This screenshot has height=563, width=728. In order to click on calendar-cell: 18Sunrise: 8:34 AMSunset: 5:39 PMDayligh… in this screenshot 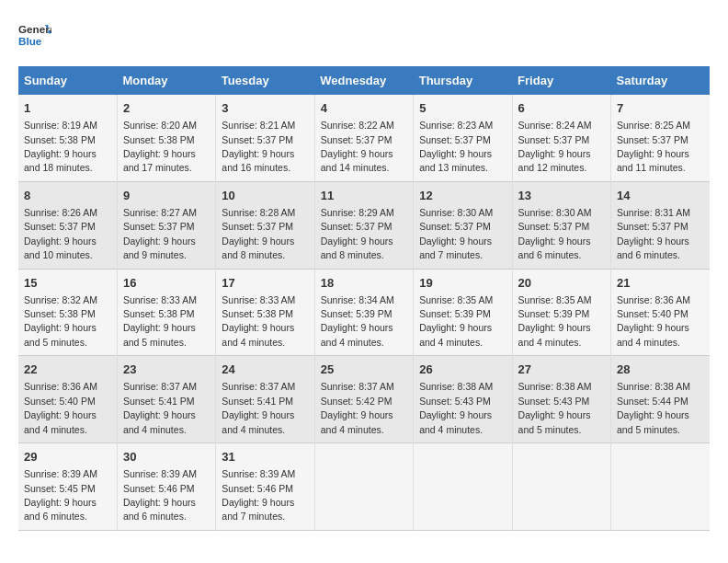, I will do `click(364, 313)`.